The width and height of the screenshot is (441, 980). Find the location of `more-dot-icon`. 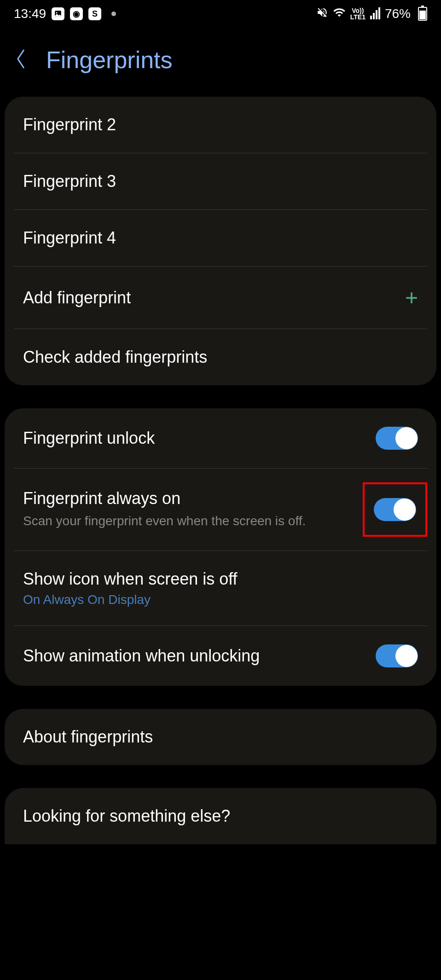

more-dot-icon is located at coordinates (114, 14).